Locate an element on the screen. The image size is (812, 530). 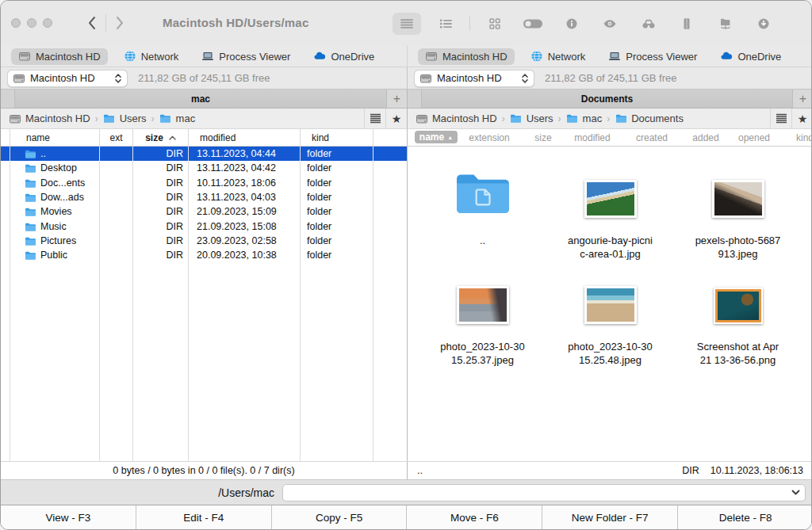
new-folder-button: New Folder - F7 is located at coordinates (611, 518).